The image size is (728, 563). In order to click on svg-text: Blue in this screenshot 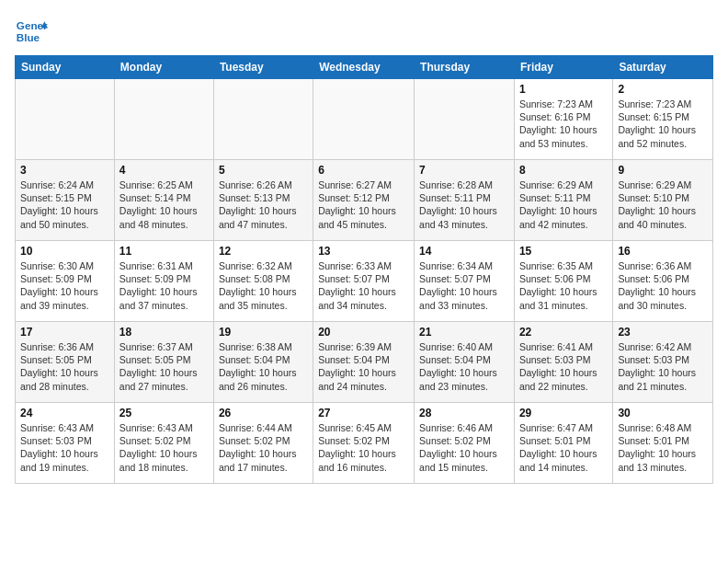, I will do `click(28, 37)`.